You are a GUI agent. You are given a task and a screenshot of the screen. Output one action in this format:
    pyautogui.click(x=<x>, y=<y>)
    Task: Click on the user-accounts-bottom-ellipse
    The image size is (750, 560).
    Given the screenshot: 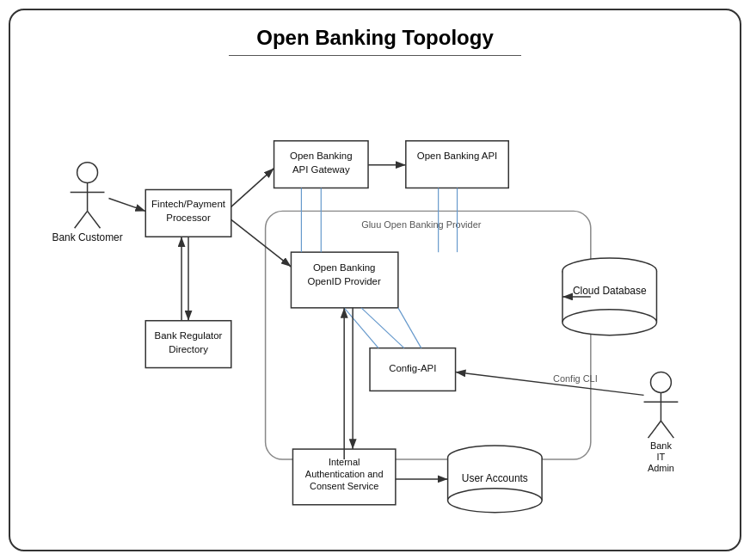 What is the action you would take?
    pyautogui.click(x=495, y=501)
    